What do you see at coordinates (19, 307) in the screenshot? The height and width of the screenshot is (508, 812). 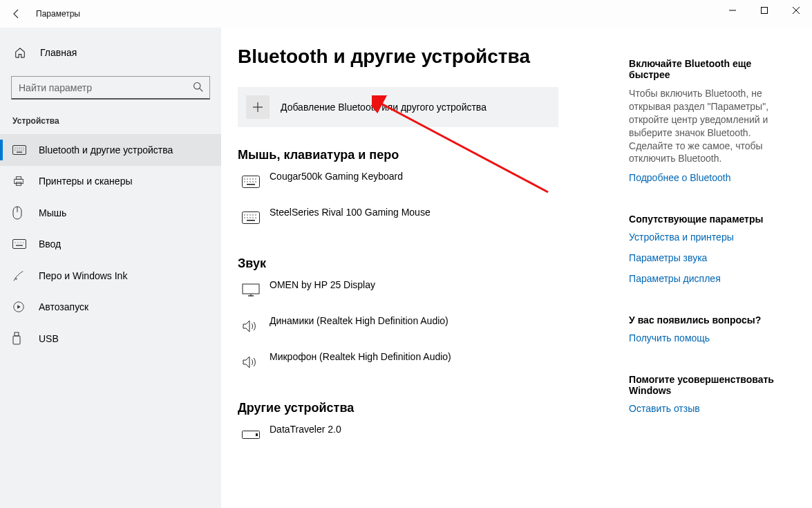 I see `autoplay-icon` at bounding box center [19, 307].